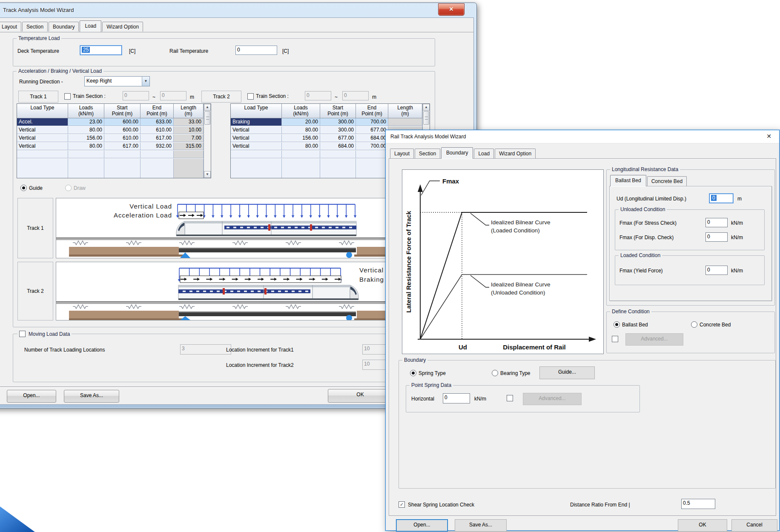 This screenshot has width=780, height=532. I want to click on scroll-down-icon: ▼, so click(207, 174).